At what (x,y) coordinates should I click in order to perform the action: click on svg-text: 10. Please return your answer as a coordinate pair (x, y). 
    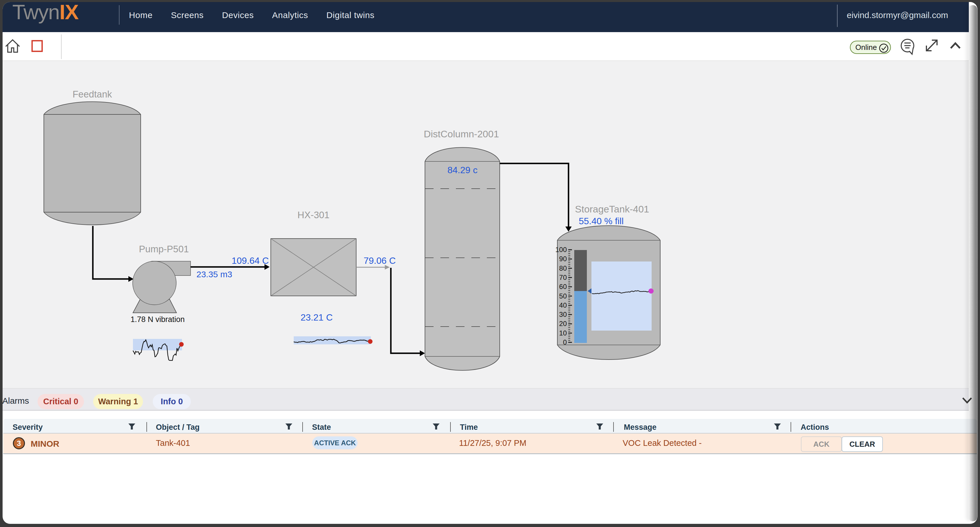
    Looking at the image, I should click on (563, 333).